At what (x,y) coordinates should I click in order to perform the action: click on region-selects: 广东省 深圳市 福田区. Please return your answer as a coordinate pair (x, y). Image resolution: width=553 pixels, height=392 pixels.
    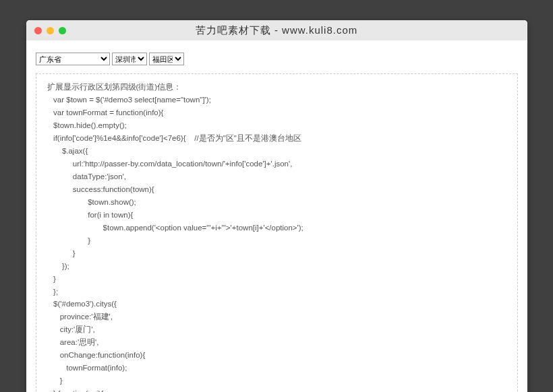
    Looking at the image, I should click on (276, 59).